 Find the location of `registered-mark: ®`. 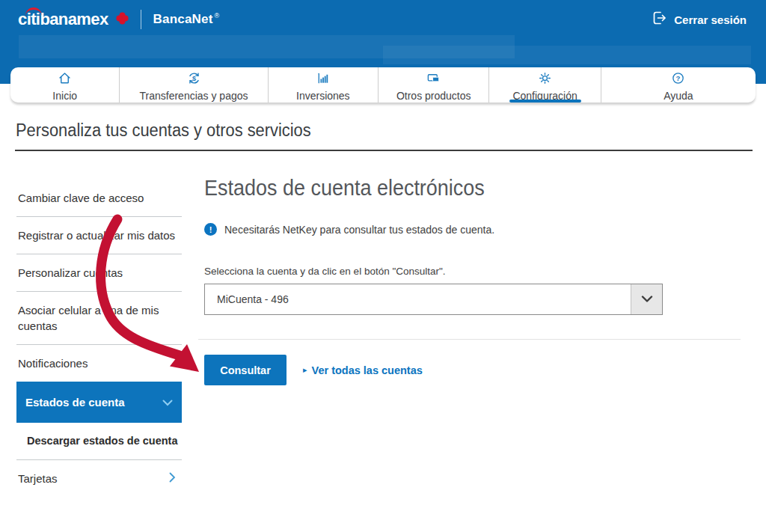

registered-mark: ® is located at coordinates (217, 16).